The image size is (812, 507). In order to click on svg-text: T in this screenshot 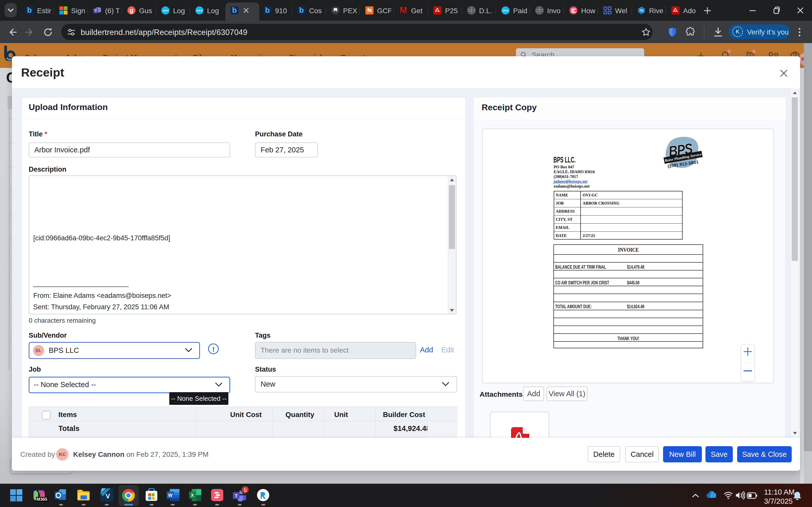, I will do `click(236, 496)`.